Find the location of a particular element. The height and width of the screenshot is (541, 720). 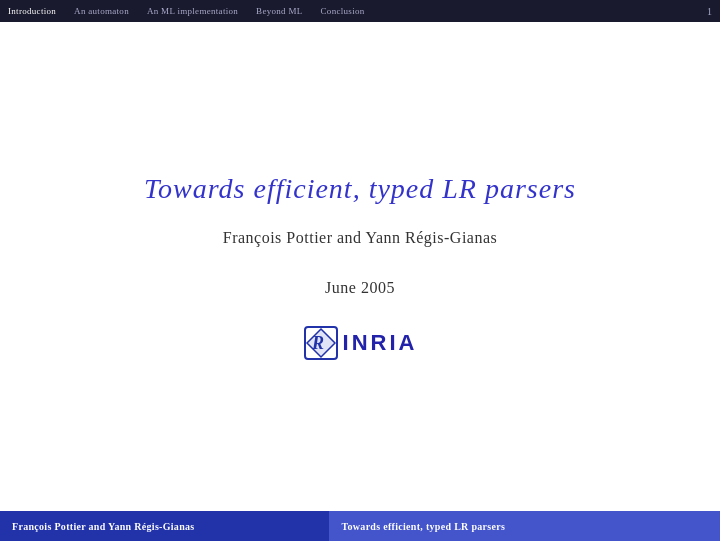

slide-number: 1 is located at coordinates (710, 12).